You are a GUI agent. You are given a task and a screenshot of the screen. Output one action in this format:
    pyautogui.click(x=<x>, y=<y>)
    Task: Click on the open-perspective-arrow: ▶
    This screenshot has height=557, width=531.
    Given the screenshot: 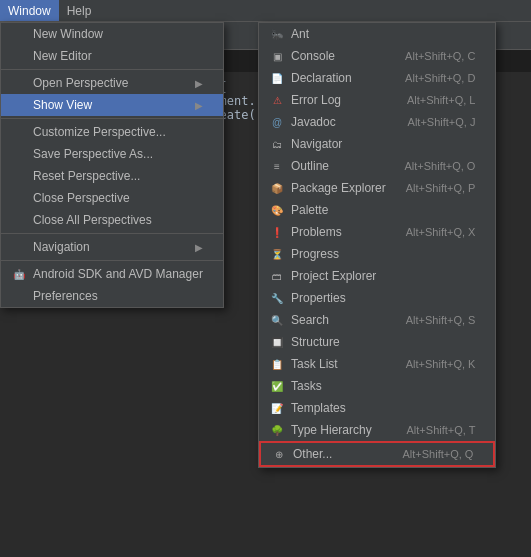 What is the action you would take?
    pyautogui.click(x=199, y=84)
    